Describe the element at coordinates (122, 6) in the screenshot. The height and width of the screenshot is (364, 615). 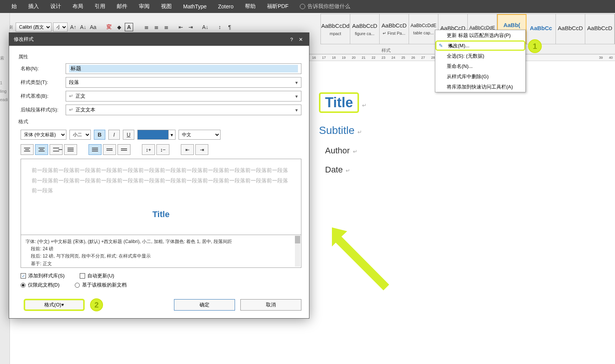
I see `tab-mailings: 邮件` at that location.